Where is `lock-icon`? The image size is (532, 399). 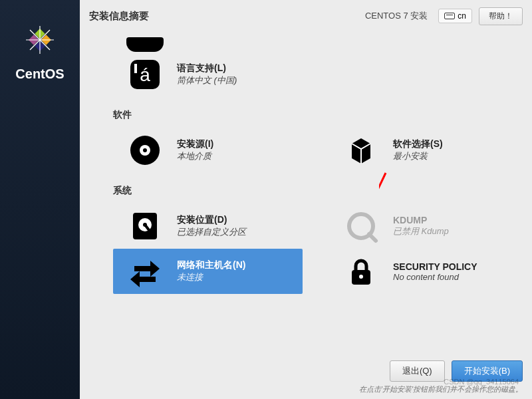 lock-icon is located at coordinates (361, 271).